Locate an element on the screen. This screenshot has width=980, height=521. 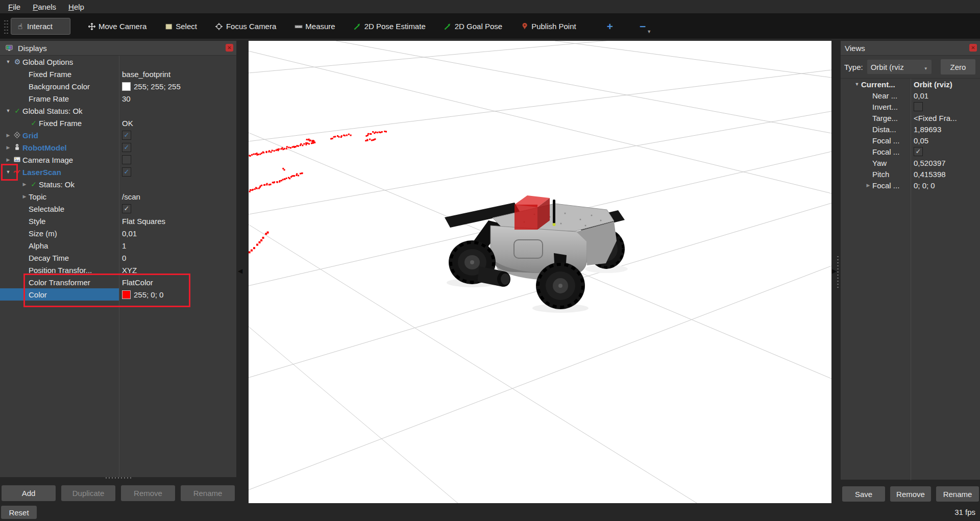
tool-select: Select is located at coordinates (181, 27).